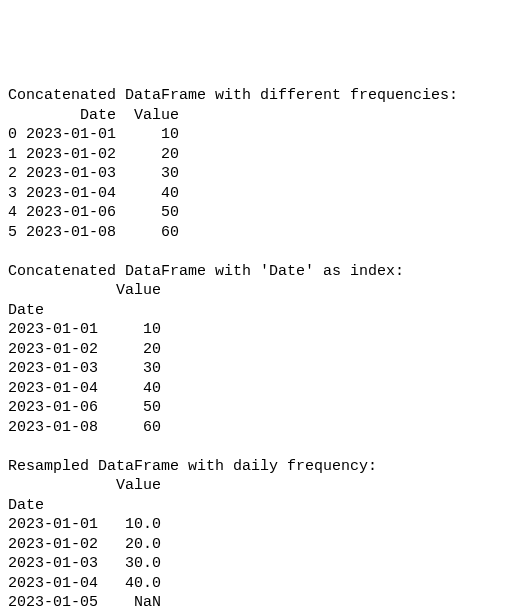 The image size is (520, 607). Describe the element at coordinates (233, 96) in the screenshot. I see `section1-title: Concatenated DataFrame with different fr…` at that location.